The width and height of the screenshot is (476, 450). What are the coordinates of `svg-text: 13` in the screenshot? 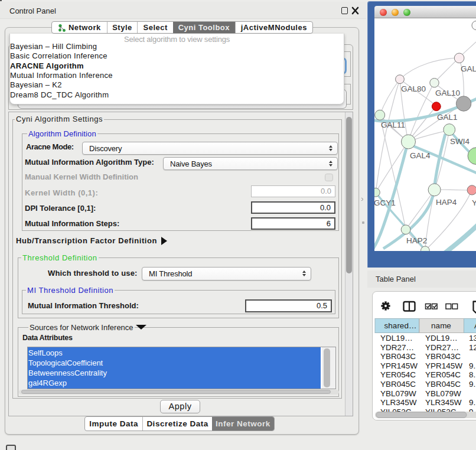 It's located at (472, 338).